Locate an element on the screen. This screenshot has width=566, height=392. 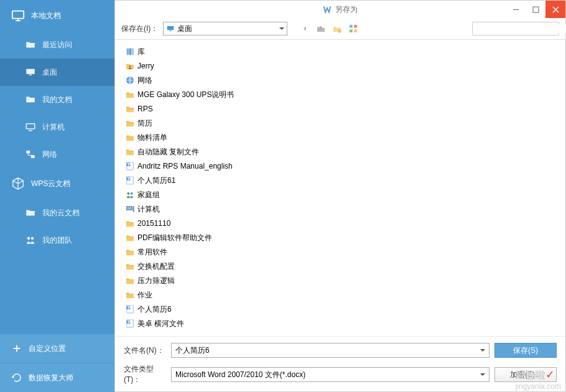
file-item: W个人简历6 is located at coordinates (197, 309).